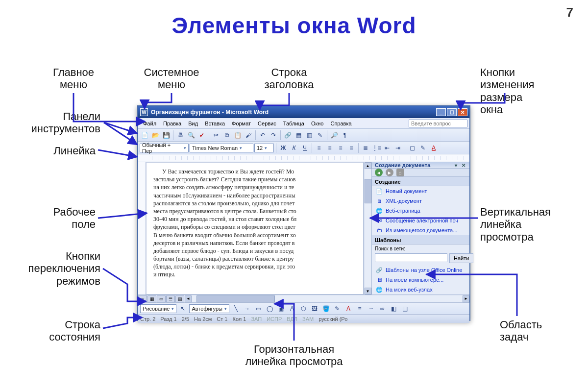 The width and height of the screenshot is (588, 392). Describe the element at coordinates (393, 309) in the screenshot. I see `shadow-icon: ◧` at that location.